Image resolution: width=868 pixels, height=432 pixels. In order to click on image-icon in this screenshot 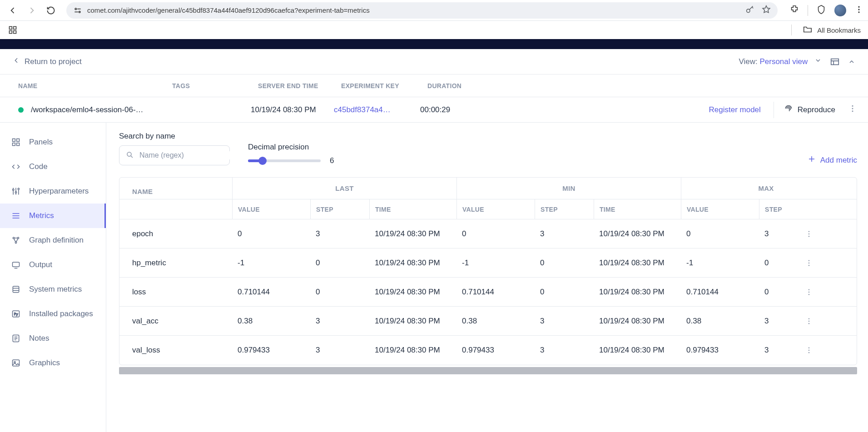, I will do `click(16, 363)`.